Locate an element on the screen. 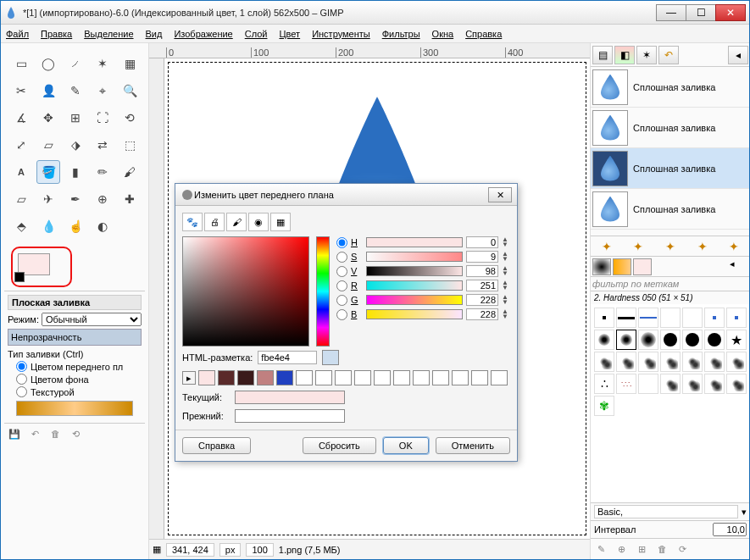 The image size is (750, 560). channel-radio-G is located at coordinates (342, 300).